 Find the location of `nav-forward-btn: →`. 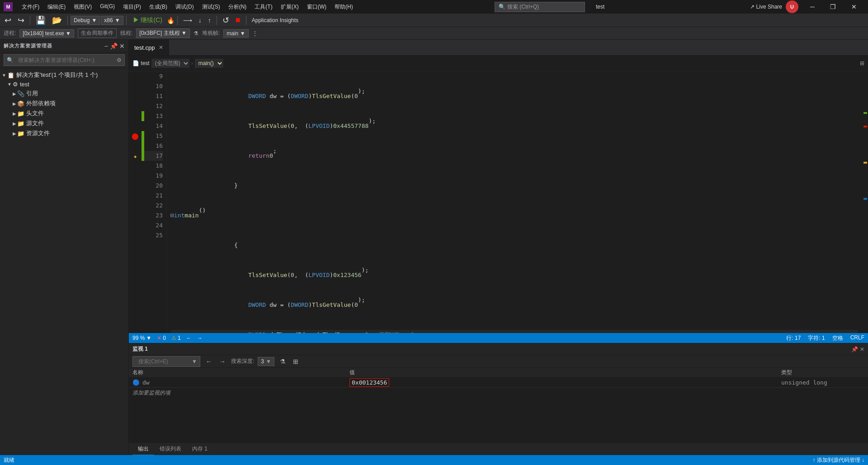

nav-forward-btn: → is located at coordinates (200, 338).